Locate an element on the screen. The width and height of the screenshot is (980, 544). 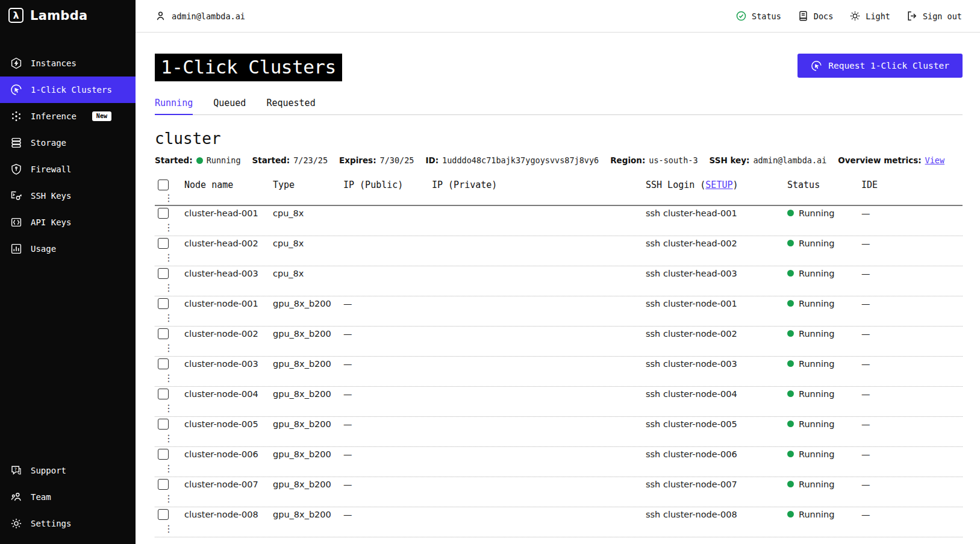
storage-icon is located at coordinates (16, 143).